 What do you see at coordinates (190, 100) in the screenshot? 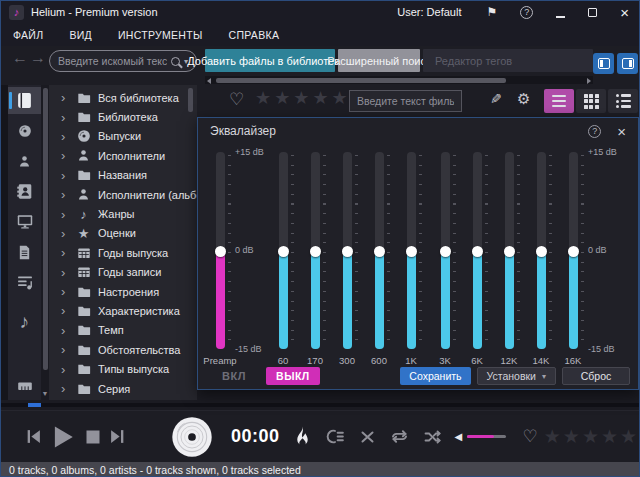
I see `content-scrollbar-thumb` at bounding box center [190, 100].